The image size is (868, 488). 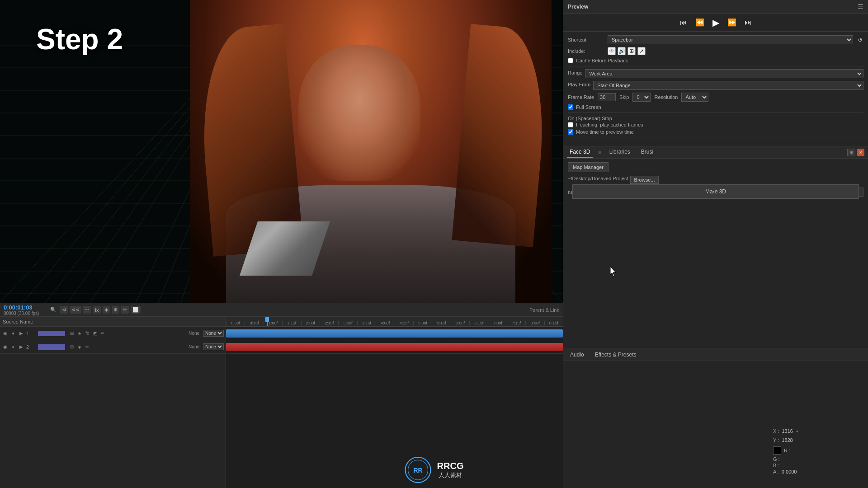 What do you see at coordinates (724, 74) in the screenshot?
I see `range-select: Work Area` at bounding box center [724, 74].